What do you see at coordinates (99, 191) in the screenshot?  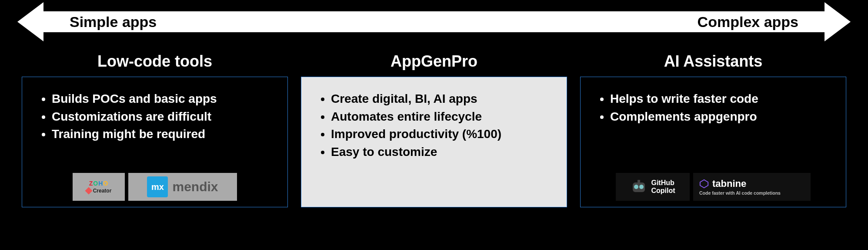 I see `zoho-creator-label: Creator` at bounding box center [99, 191].